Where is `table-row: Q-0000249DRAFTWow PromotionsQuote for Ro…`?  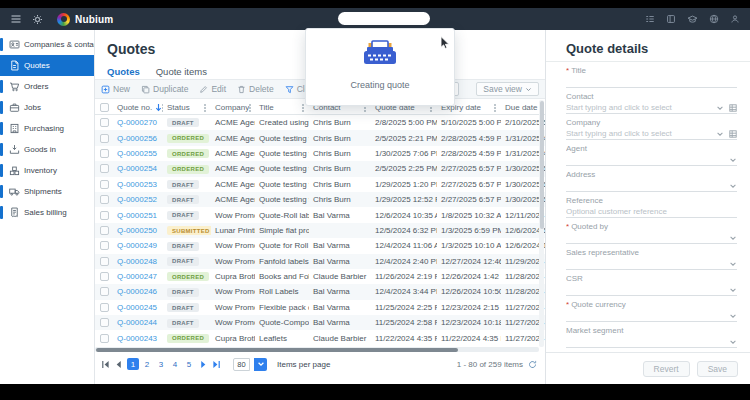
table-row: Q-0000249DRAFTWow PromotionsQuote for Ro… is located at coordinates (320, 246).